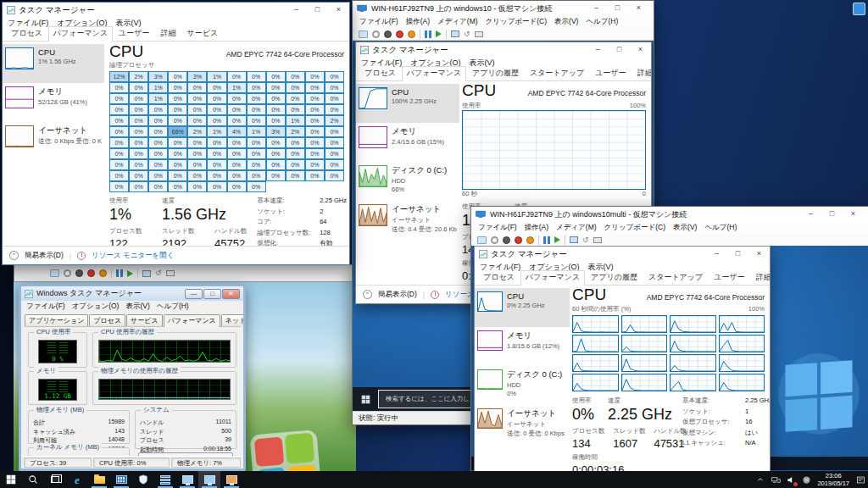 The width and height of the screenshot is (868, 488). What do you see at coordinates (33, 480) in the screenshot?
I see `taskbar-search-button` at bounding box center [33, 480].